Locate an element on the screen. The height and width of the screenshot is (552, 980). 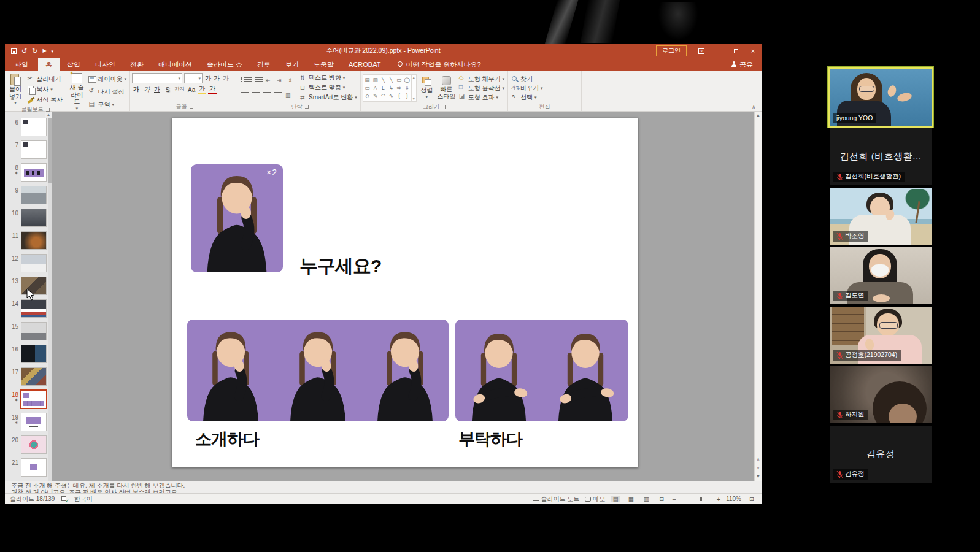
ribbon-display-options-button is located at coordinates (701, 51).